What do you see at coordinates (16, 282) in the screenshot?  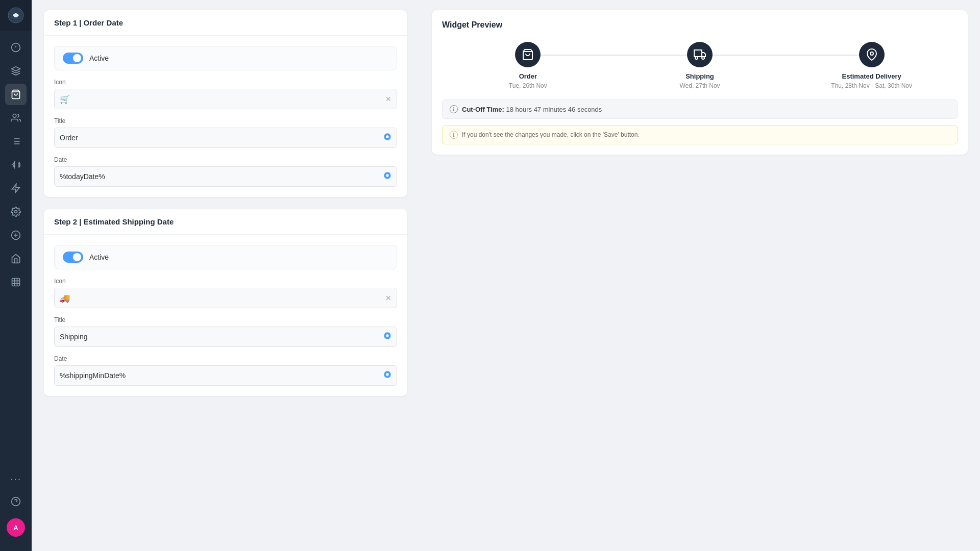 I see `sidebar-item-table` at bounding box center [16, 282].